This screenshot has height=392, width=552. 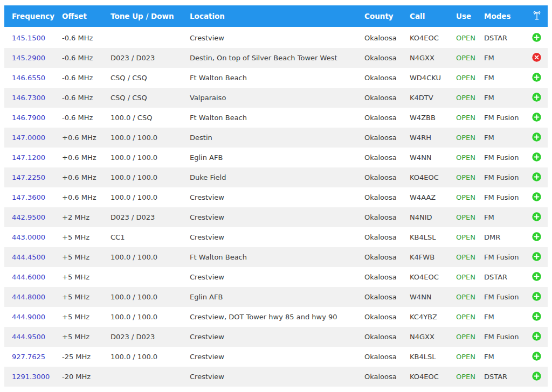 I want to click on tone-cell: 100.0 / CSQ, so click(x=144, y=117).